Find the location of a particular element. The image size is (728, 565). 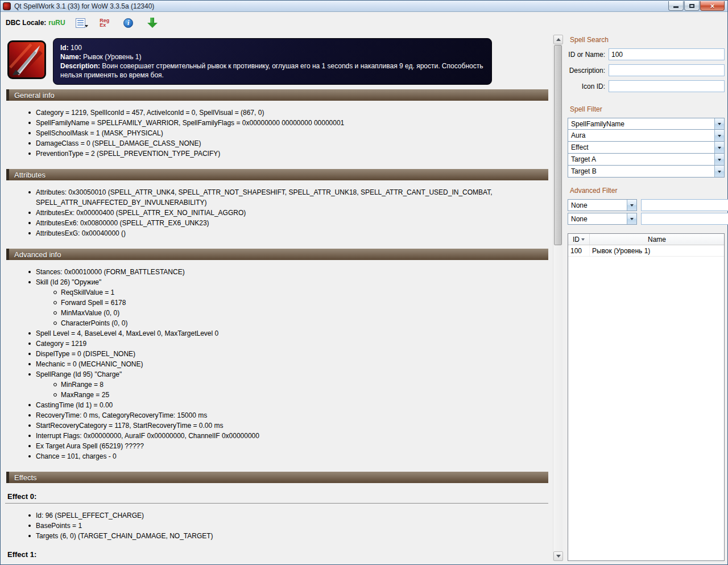

about-button: i is located at coordinates (129, 23).